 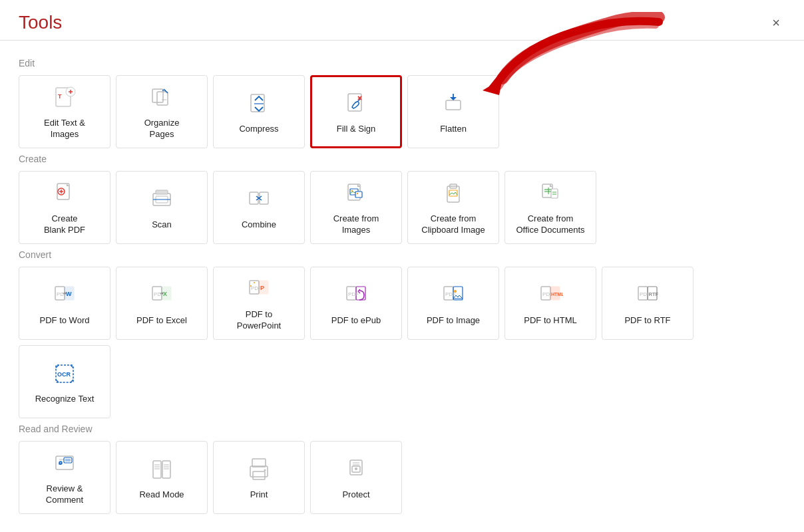 What do you see at coordinates (356, 477) in the screenshot?
I see `tool-protect: Protect` at bounding box center [356, 477].